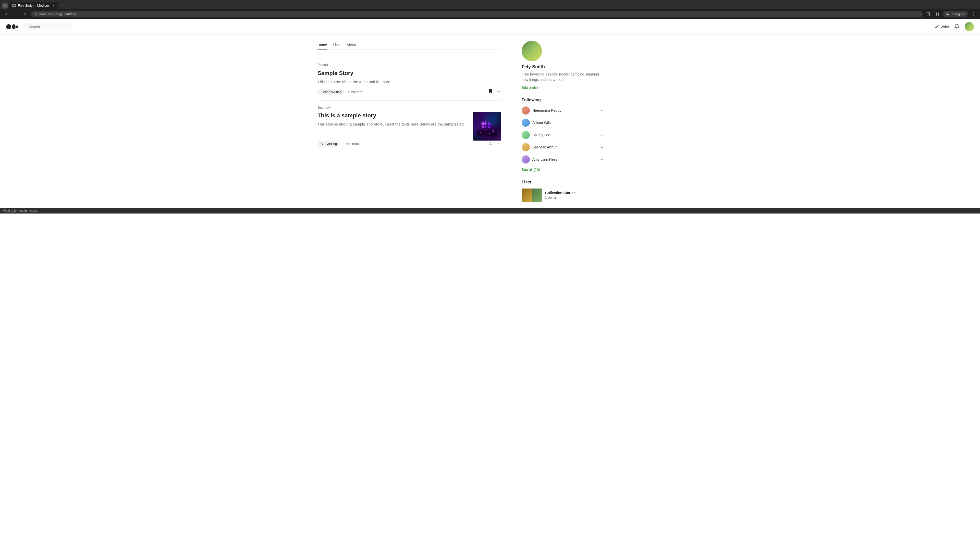  Describe the element at coordinates (409, 126) in the screenshot. I see `recent-article-card: Just now This is a sample story This sto…` at that location.